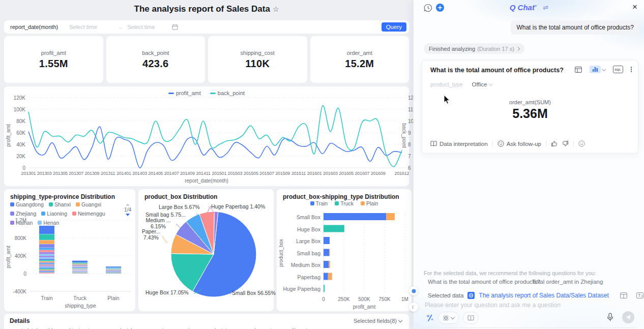 This screenshot has width=644, height=329. I want to click on start-time-input: Select time, so click(94, 27).